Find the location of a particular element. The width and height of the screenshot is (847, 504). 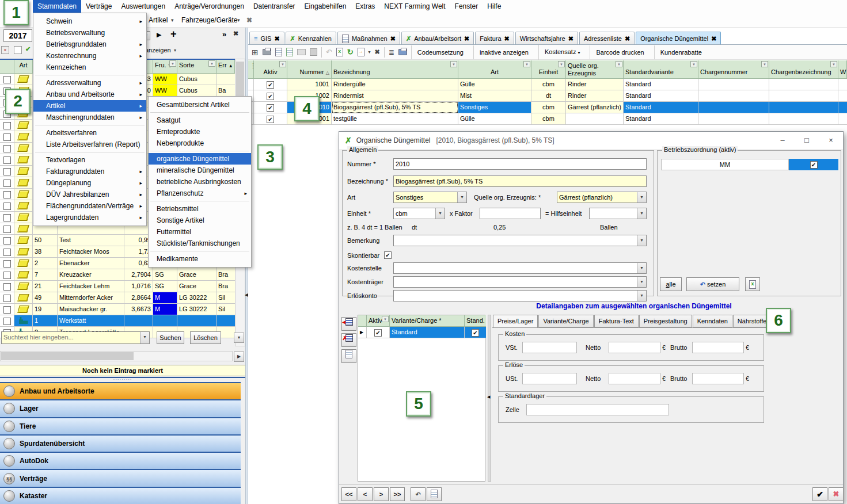

play-icon: ▶ is located at coordinates (159, 35).